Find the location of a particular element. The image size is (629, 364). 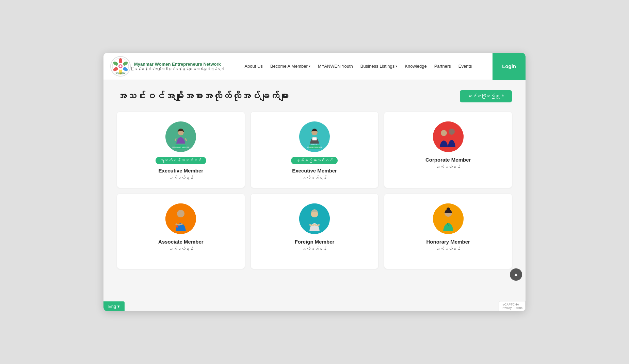

page-title: အသင်းဝင်အမျိုးအစားအလိုက်လိုအပ်ချက်များ is located at coordinates (203, 97).